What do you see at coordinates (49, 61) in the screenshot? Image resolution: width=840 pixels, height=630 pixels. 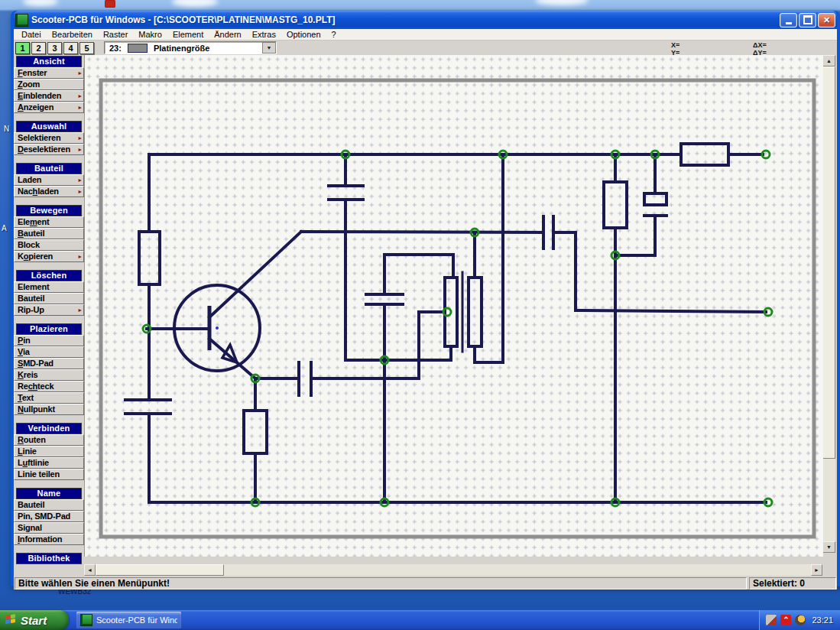 I see `sidebar-section-ansicht: Ansicht` at bounding box center [49, 61].